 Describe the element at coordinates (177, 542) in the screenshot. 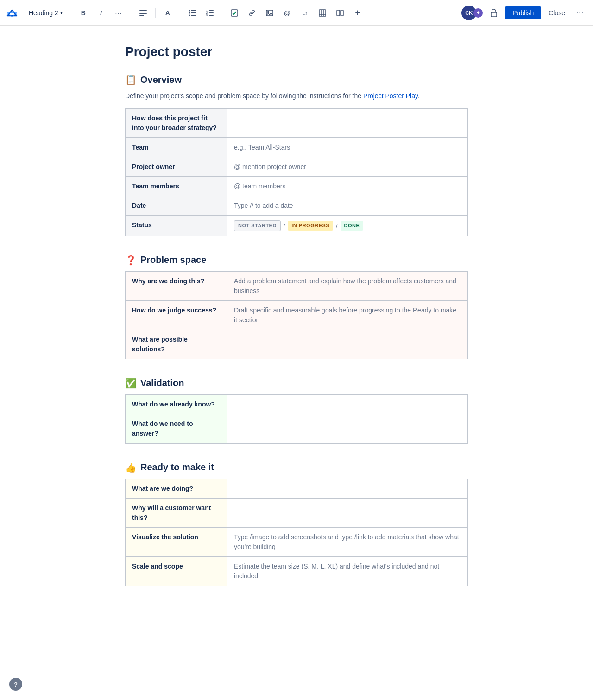

I see `ready-row3-label: Visualize the solution` at that location.